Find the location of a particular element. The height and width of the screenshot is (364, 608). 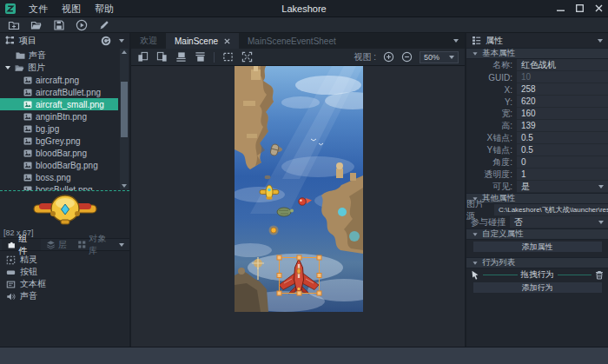

zoom-in-icon is located at coordinates (389, 57).